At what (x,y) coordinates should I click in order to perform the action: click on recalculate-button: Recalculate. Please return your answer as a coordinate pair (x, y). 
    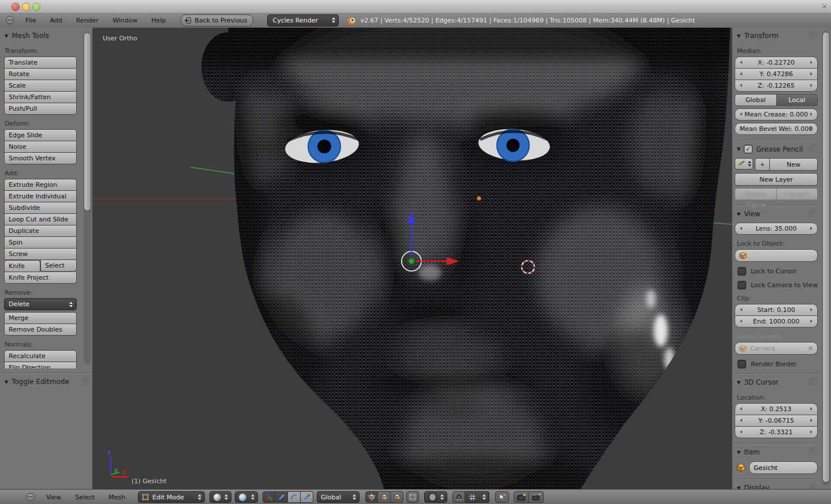
    Looking at the image, I should click on (40, 356).